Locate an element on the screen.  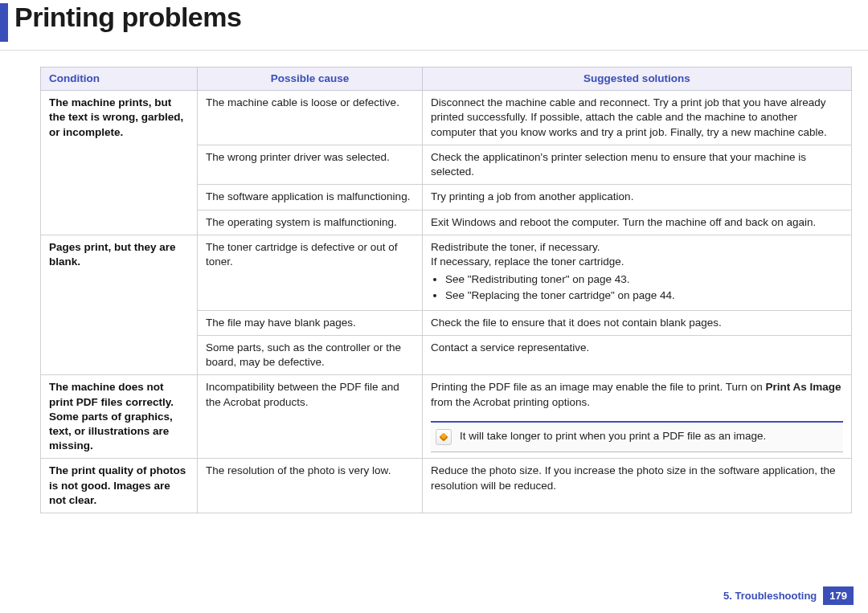
header-cause: Possible cause is located at coordinates (310, 79).